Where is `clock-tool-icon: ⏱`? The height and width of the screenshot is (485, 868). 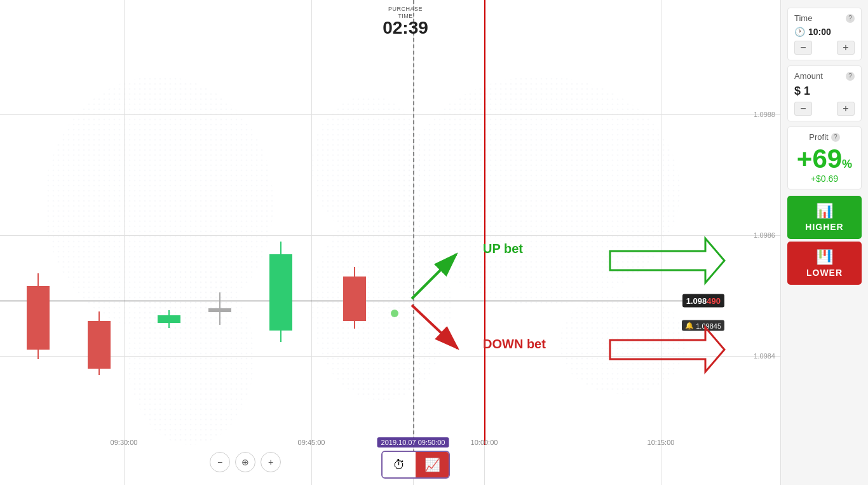 clock-tool-icon: ⏱ is located at coordinates (399, 465).